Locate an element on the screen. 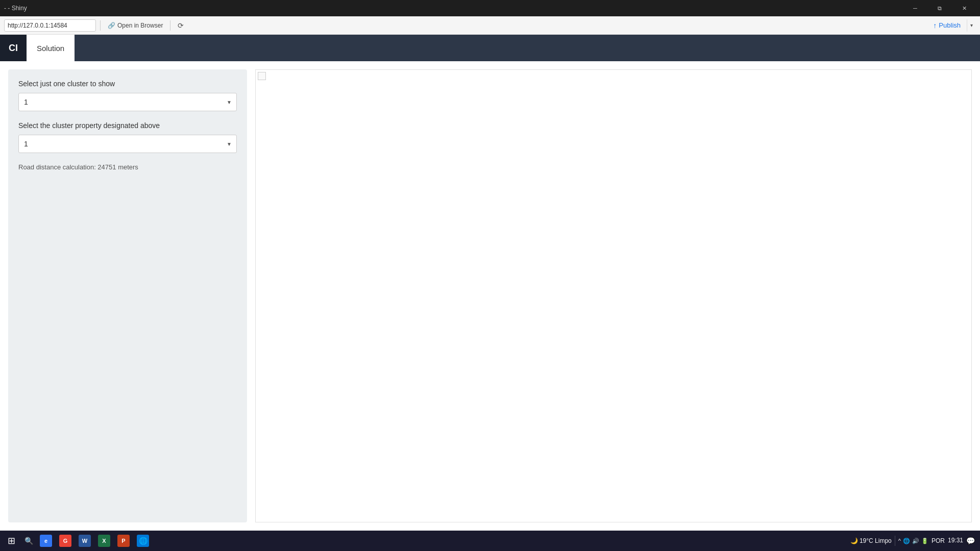 This screenshot has width=980, height=551. publish-dropdown-arrow: ▾ is located at coordinates (971, 26).